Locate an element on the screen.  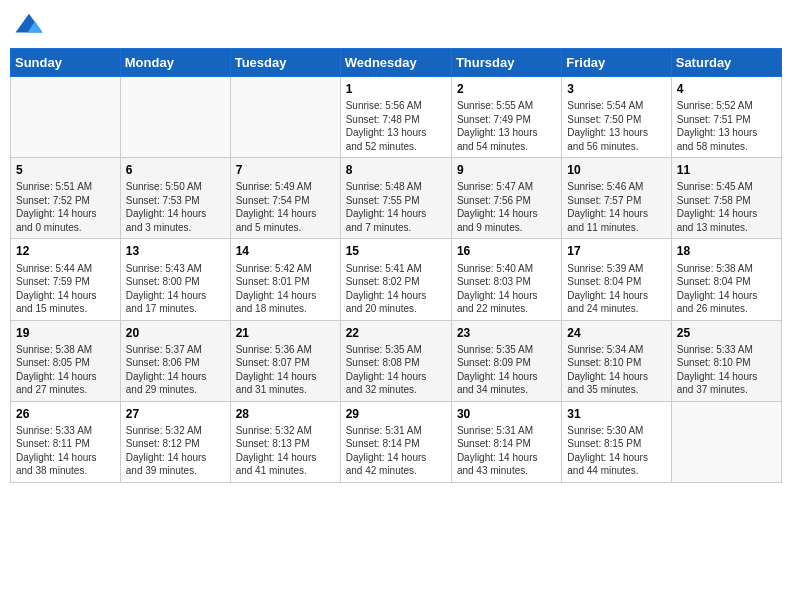
day-number: 29 is located at coordinates (396, 414).